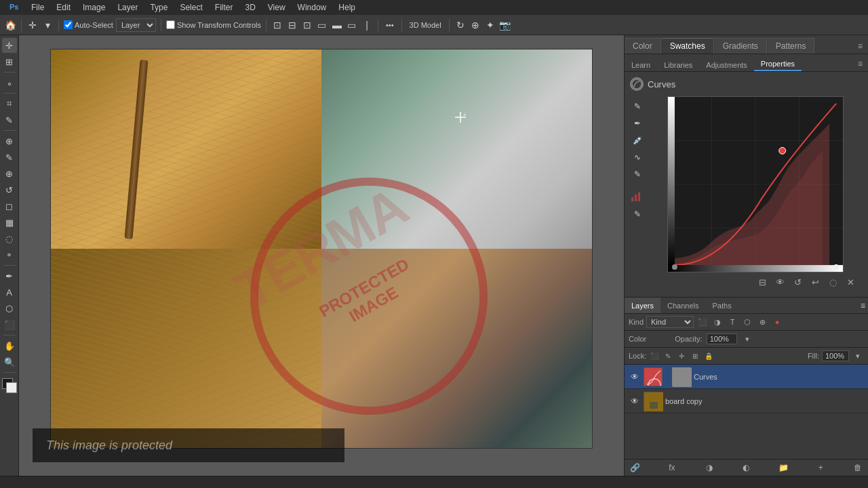  I want to click on 3d-move-icon: ⊕, so click(475, 25).